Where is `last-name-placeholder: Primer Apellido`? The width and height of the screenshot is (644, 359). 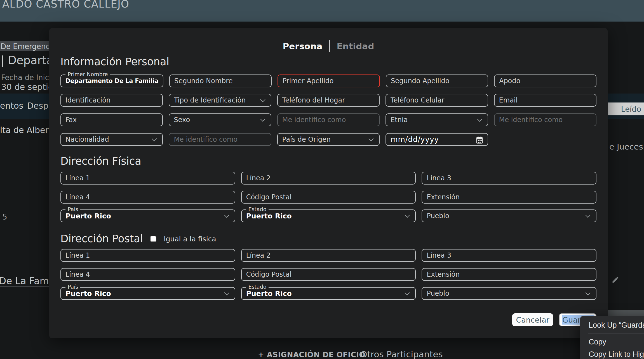
last-name-placeholder: Primer Apellido is located at coordinates (308, 81).